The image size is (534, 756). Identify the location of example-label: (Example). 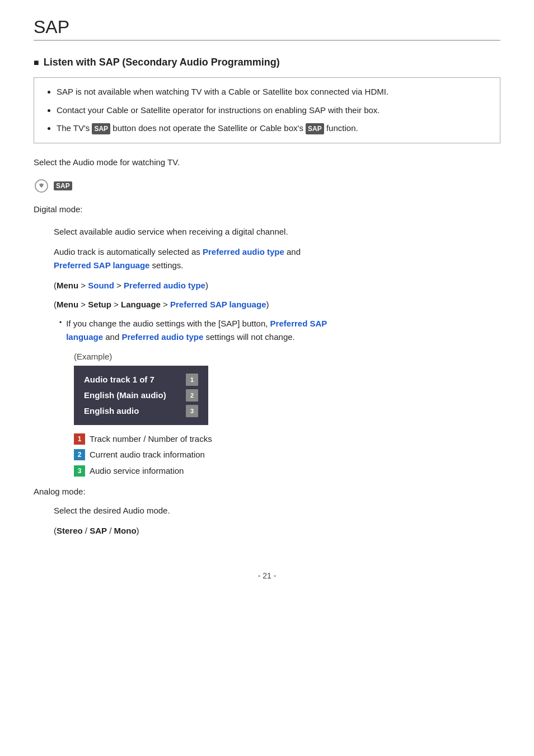
(287, 356).